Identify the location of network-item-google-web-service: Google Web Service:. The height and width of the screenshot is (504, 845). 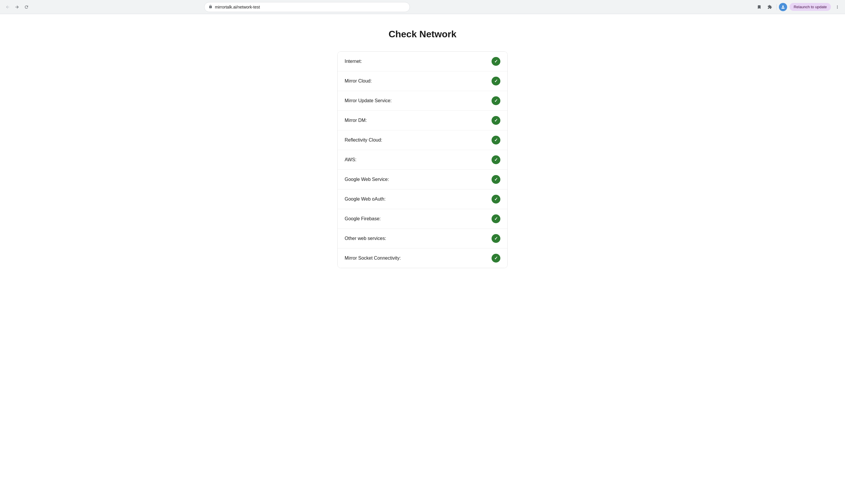
(422, 180).